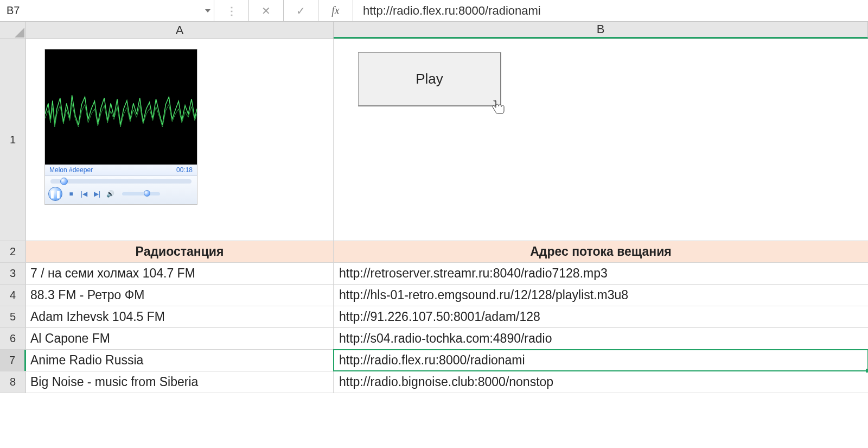 The image size is (868, 448). What do you see at coordinates (55, 194) in the screenshot?
I see `pause-button: ❚❚` at bounding box center [55, 194].